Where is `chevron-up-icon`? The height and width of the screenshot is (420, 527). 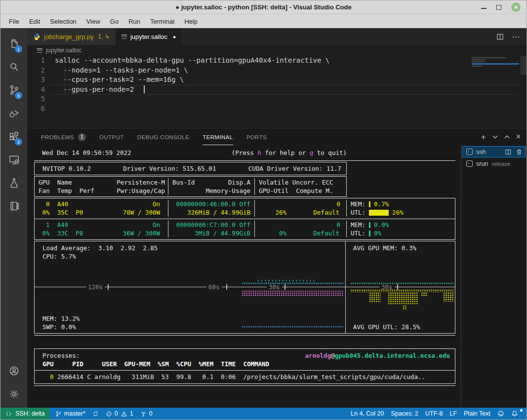
chevron-up-icon is located at coordinates (507, 137).